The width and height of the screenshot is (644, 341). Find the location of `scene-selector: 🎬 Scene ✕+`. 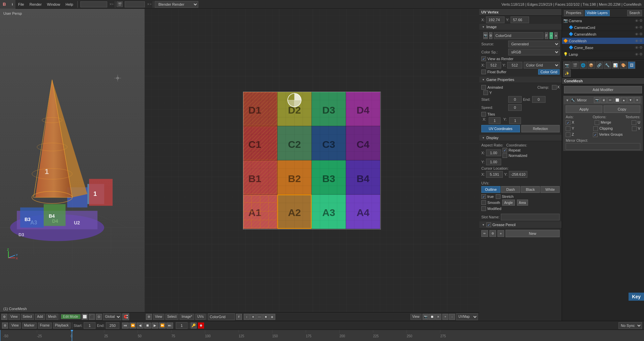

scene-selector: 🎬 Scene ✕+ is located at coordinates (134, 4).